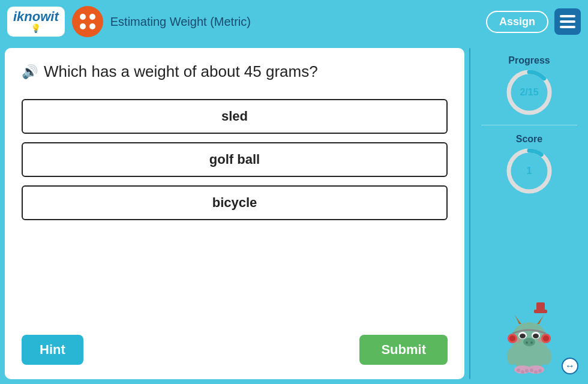 This screenshot has height=384, width=588. I want to click on film-reel-icon, so click(88, 22).